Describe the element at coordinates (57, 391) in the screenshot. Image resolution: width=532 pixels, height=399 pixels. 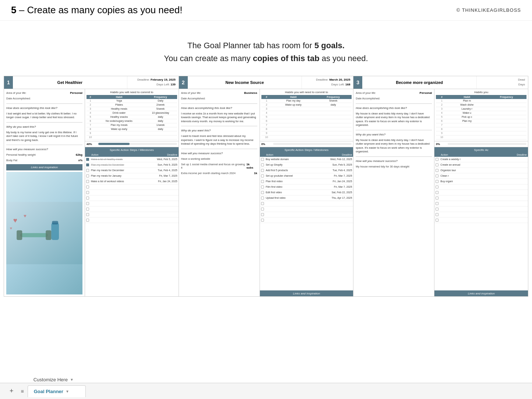
I see `tab-item-goal-planner: Goal Planner▼` at that location.